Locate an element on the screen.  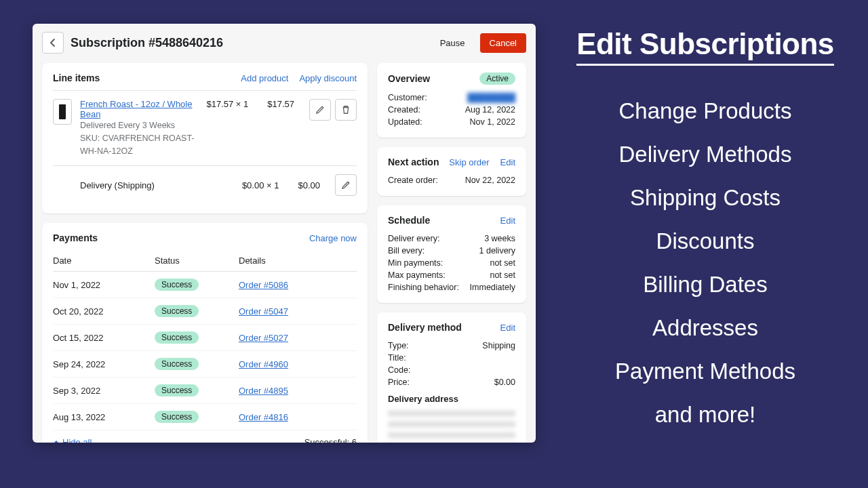
col-header-date: Date is located at coordinates (104, 260).